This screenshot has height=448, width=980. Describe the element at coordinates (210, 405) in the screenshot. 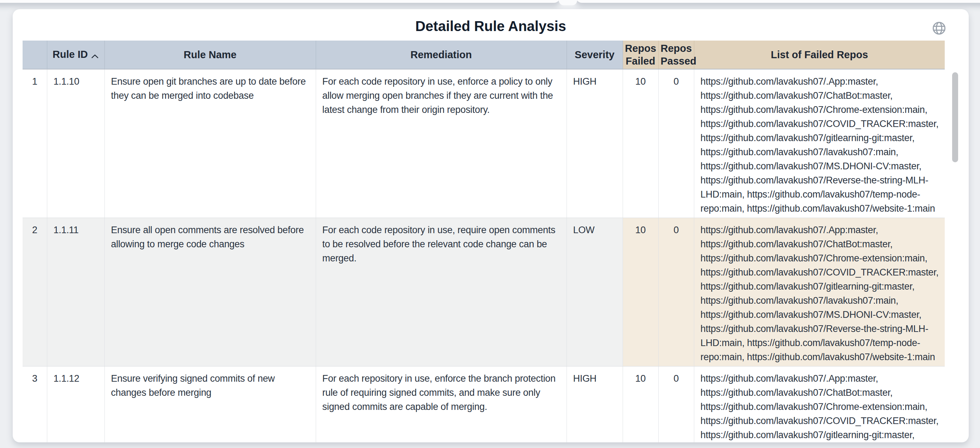

I see `rule-name-cell: Ensure verifying signed commits of new c…` at that location.